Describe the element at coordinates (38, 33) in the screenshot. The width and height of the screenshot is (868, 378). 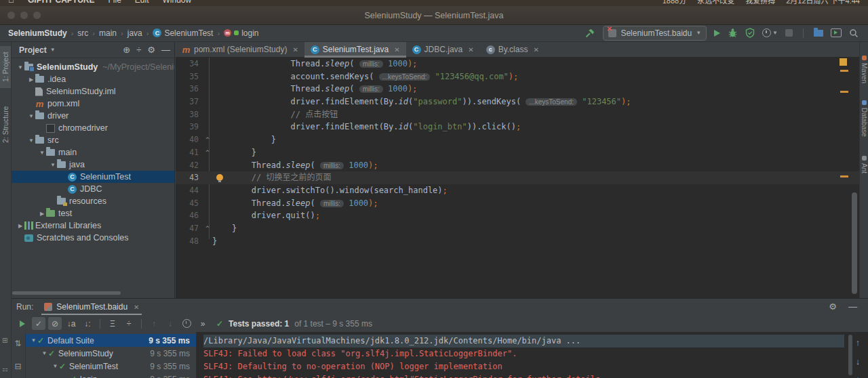
I see `breadcrumb-item-seleniumstudy: SeleniumStudy` at that location.